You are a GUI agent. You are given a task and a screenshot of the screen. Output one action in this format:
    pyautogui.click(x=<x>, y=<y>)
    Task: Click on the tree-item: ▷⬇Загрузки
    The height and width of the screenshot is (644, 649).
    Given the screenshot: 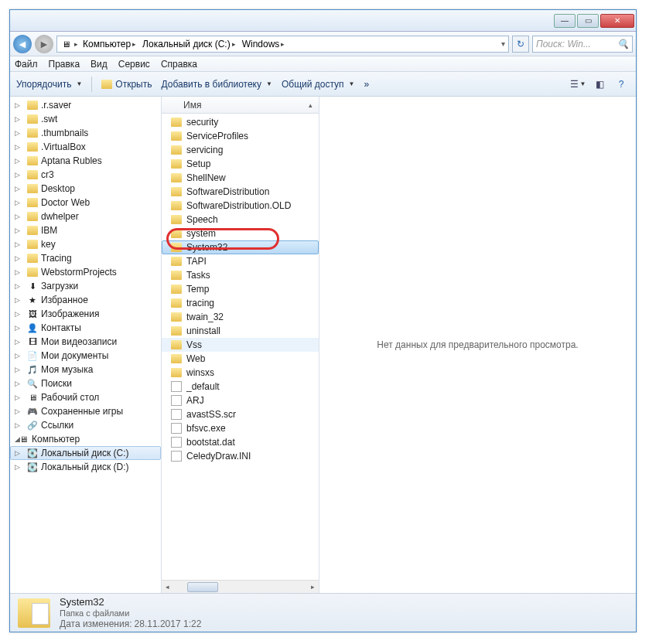 What is the action you would take?
    pyautogui.click(x=85, y=286)
    